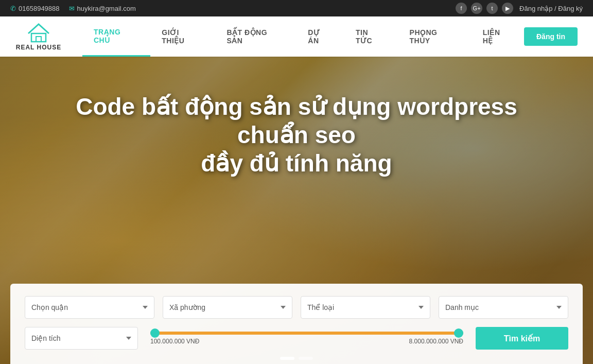  Describe the element at coordinates (39, 8) in the screenshot. I see `phone-number: 01658949888` at that location.